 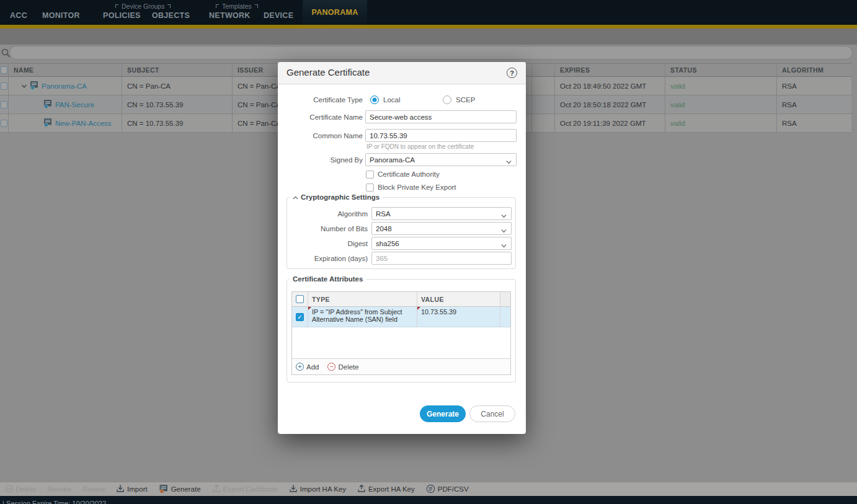 I want to click on select-all-cell, so click(x=4, y=70).